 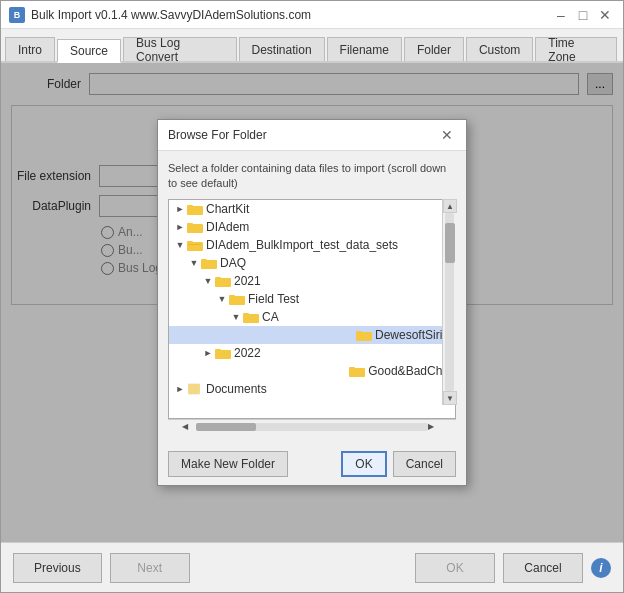 I want to click on scroll-thumb-h, so click(x=226, y=427).